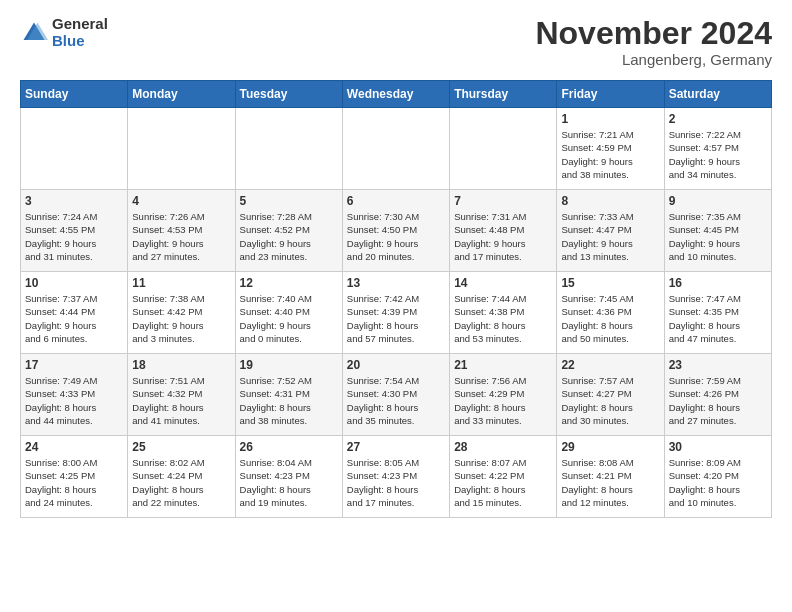 The width and height of the screenshot is (792, 612). I want to click on day-cell: 29Sunrise: 8:08 AM Sunset: 4:21 PM Dayli…, so click(610, 477).